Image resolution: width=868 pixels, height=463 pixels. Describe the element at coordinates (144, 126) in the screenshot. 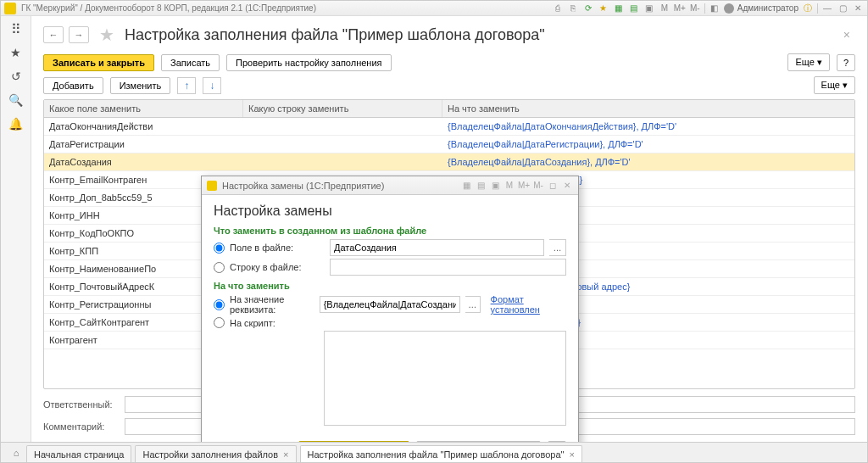

I see `cell-field: ДатаОкончанияДействи` at that location.